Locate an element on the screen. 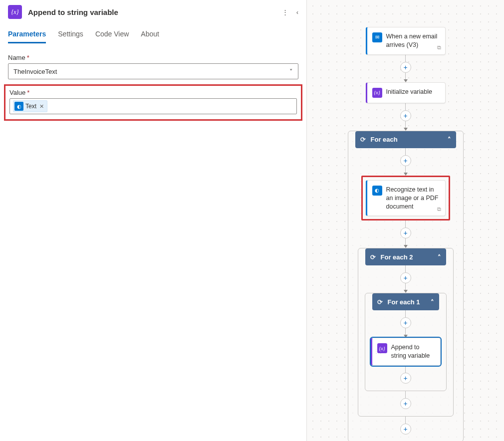 Image resolution: width=504 pixels, height=441 pixels. email-icon: ✉ is located at coordinates (377, 37).